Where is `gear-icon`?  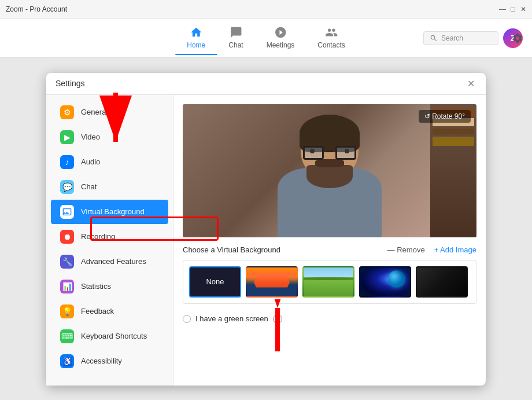
gear-icon is located at coordinates (518, 38).